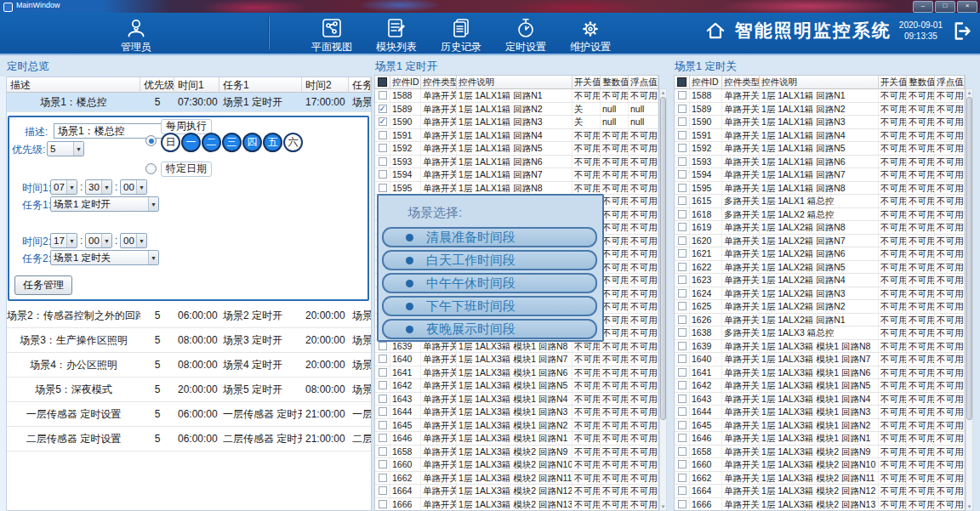  What do you see at coordinates (820, 294) in the screenshot?
I see `control-row-1624: 1624单路开关1层 1ALX2箱 回路N3不可用不可用不可用` at bounding box center [820, 294].